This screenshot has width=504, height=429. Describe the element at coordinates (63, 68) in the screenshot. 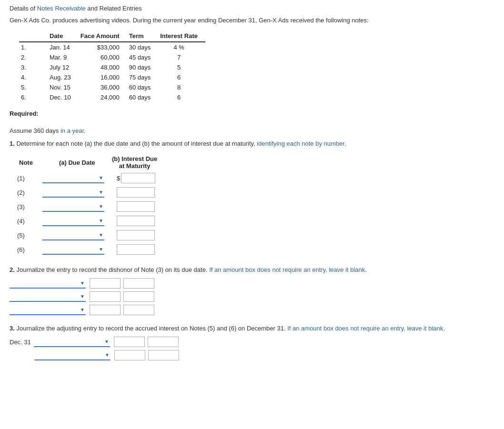

I see `row-date: July 12` at that location.